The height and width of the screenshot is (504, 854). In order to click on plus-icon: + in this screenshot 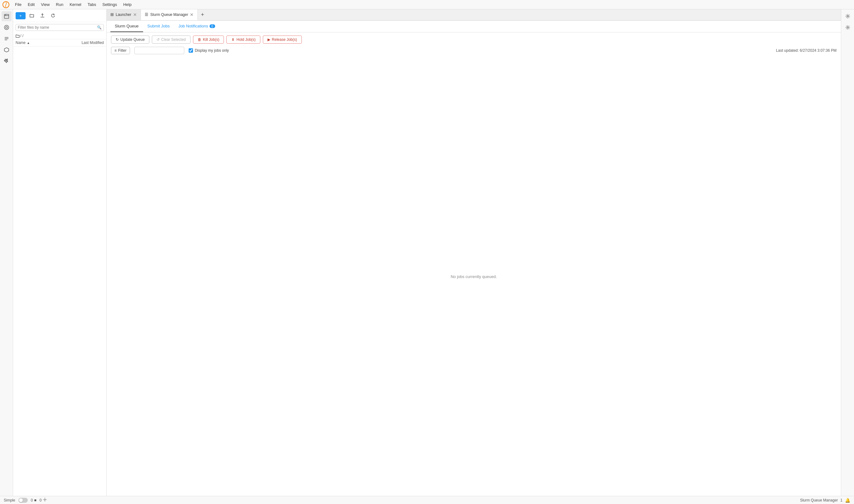, I will do `click(20, 16)`.